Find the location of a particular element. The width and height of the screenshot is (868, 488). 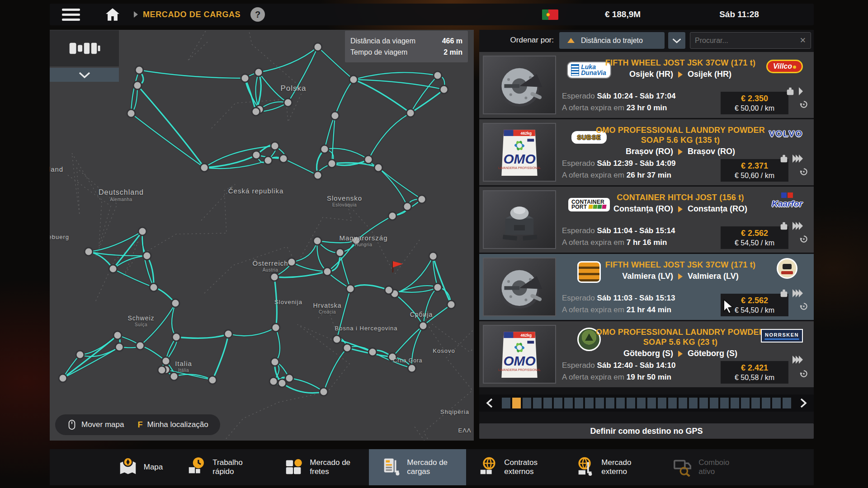

home-icon is located at coordinates (113, 14).